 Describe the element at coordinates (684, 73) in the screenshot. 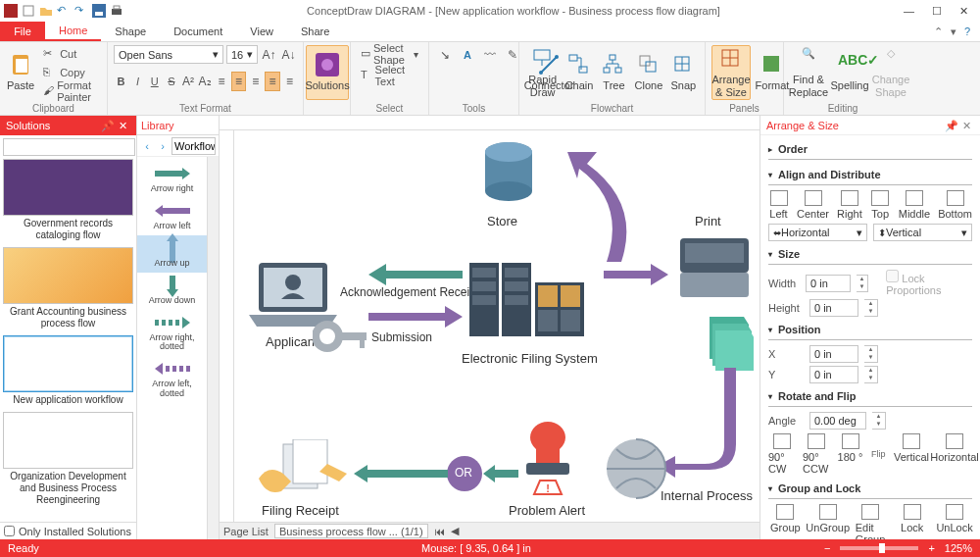

I see `snap-button: Snap` at that location.